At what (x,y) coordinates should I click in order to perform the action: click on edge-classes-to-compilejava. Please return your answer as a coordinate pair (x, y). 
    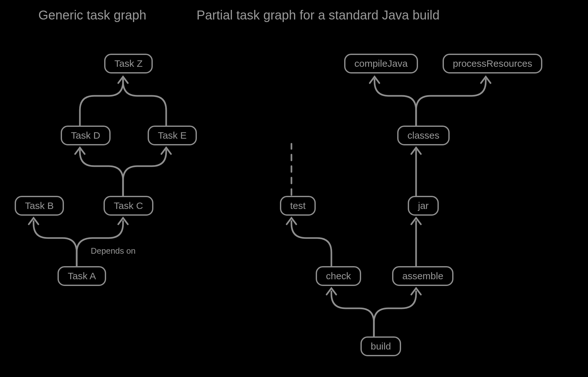
    Looking at the image, I should click on (395, 102).